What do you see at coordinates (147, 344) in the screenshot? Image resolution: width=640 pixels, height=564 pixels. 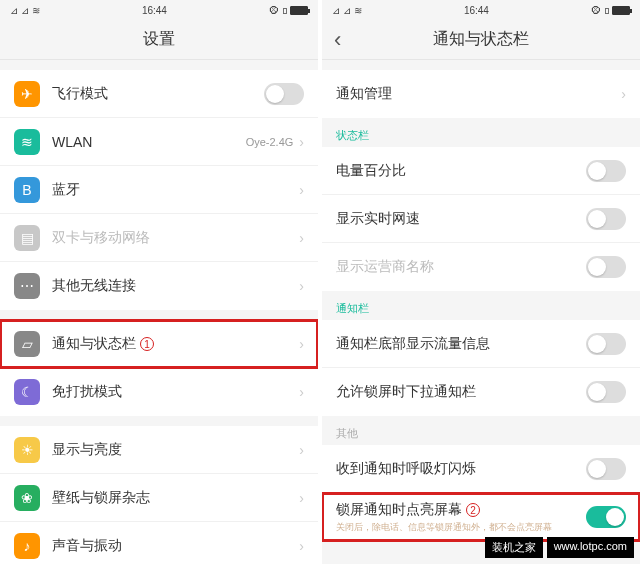 I see `badge-num: 1` at bounding box center [147, 344].